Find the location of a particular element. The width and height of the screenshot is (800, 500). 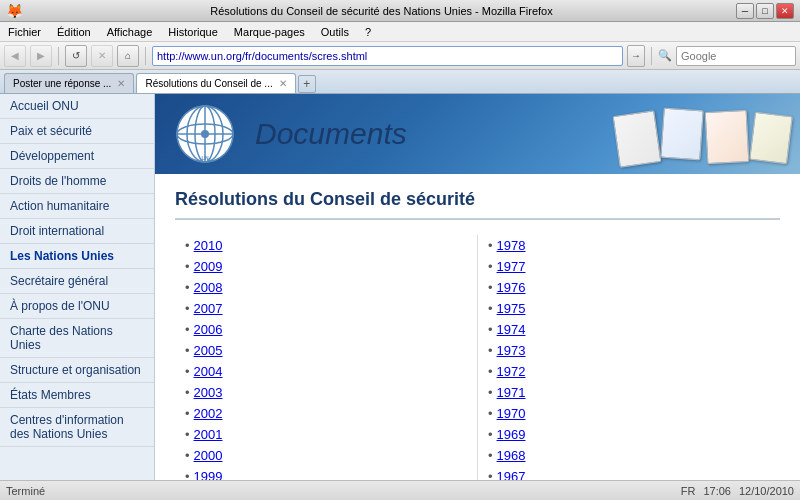

year-link-2005: 2005 is located at coordinates (208, 350).